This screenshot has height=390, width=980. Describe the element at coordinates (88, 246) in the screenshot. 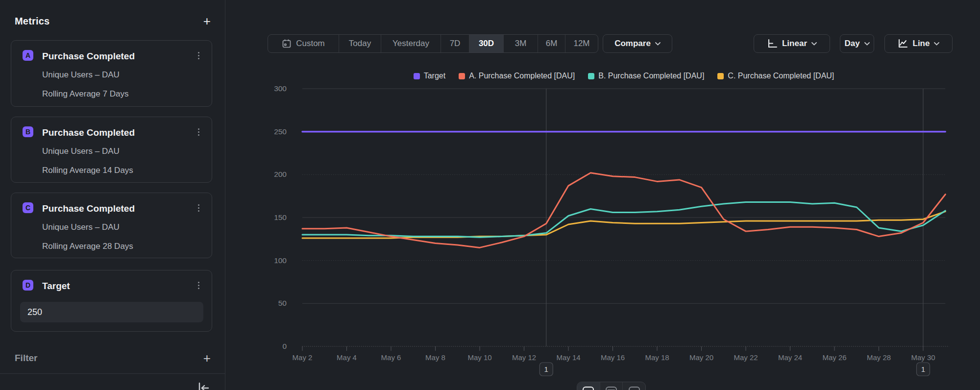

I see `metric-transform: Rolling Average 28 Days` at that location.